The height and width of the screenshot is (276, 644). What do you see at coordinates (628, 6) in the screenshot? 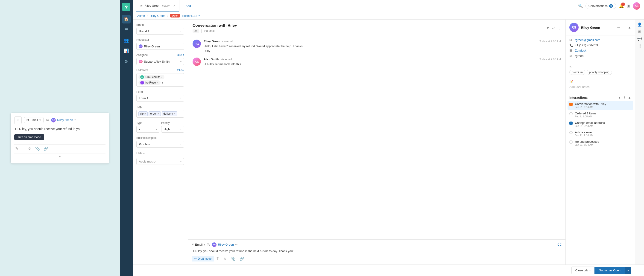
I see `grid-apps-button: ⊞` at bounding box center [628, 6].